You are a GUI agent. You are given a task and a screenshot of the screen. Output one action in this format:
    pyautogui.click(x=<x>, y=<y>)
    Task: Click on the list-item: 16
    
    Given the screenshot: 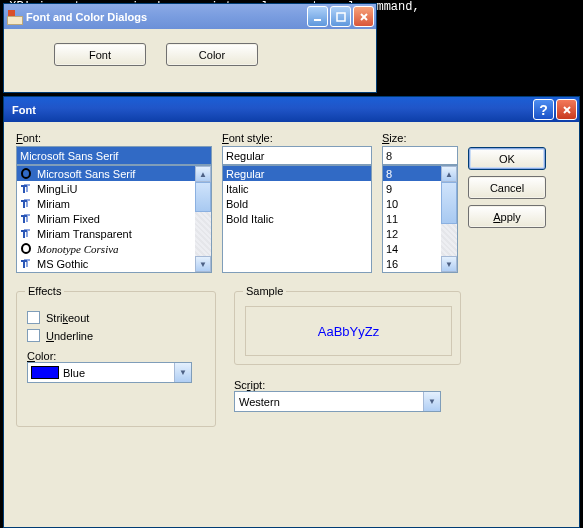 What is the action you would take?
    pyautogui.click(x=412, y=264)
    